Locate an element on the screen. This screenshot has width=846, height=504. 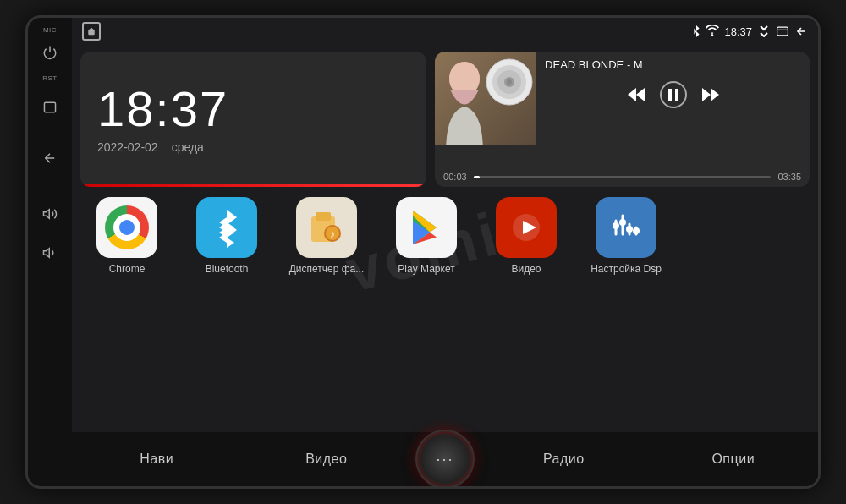
window-icon is located at coordinates (783, 31).